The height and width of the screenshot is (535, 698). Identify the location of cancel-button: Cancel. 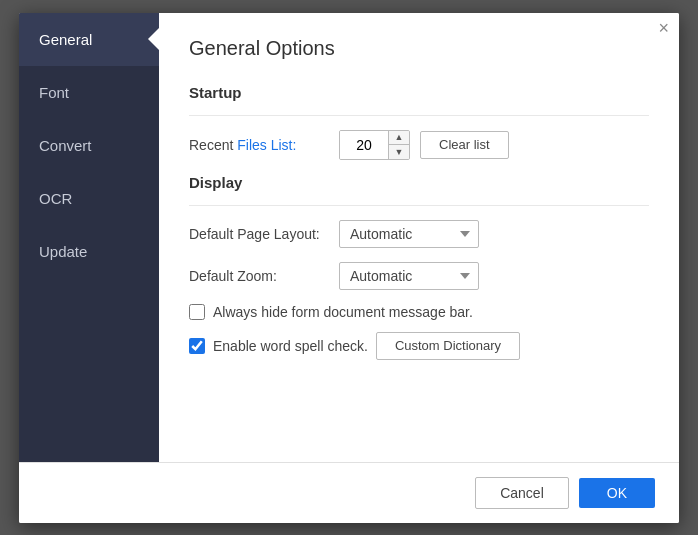
(522, 493).